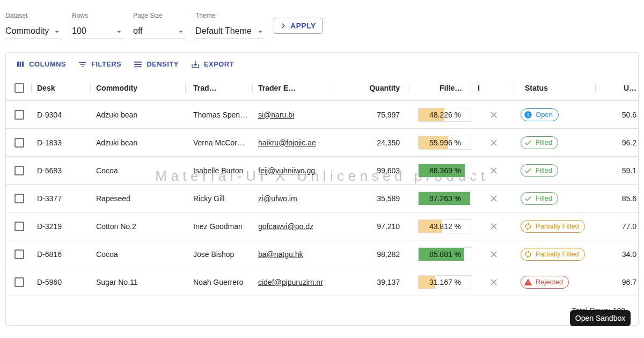 The height and width of the screenshot is (338, 644). I want to click on density-button: DENSITY, so click(156, 64).